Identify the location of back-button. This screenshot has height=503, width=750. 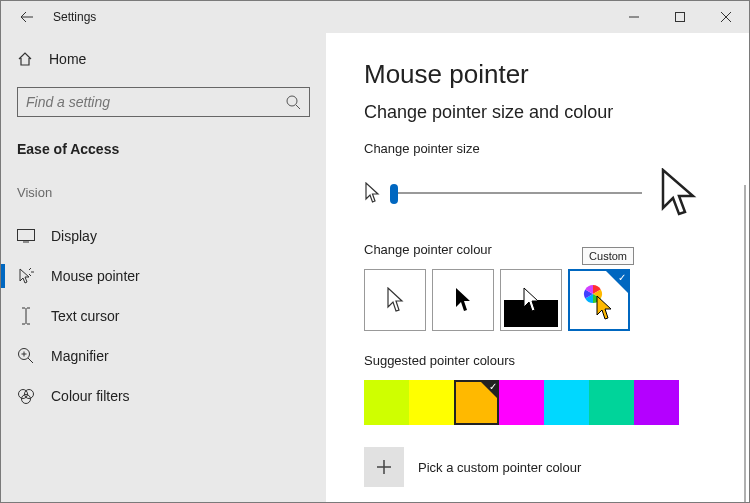
(27, 17).